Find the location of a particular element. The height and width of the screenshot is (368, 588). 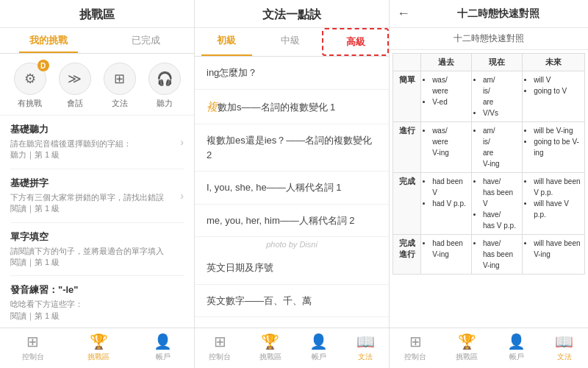

nav-item-challenges-mid: 🏆 挑戰區 is located at coordinates (270, 347).